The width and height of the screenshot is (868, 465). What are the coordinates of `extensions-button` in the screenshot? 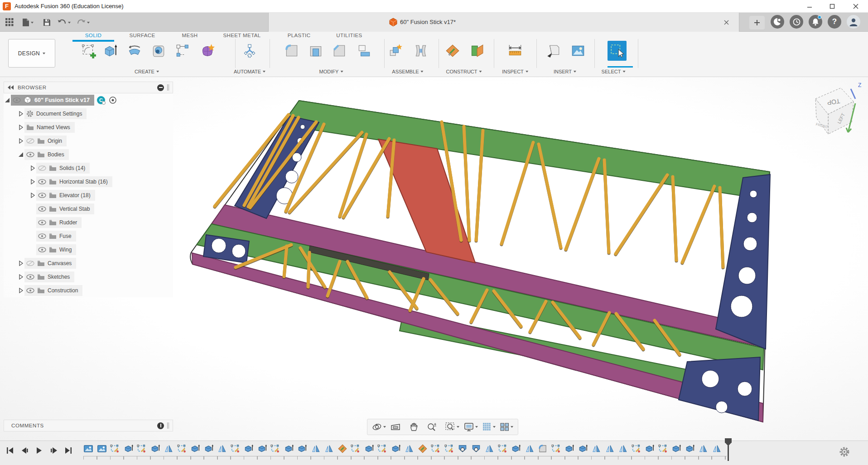 It's located at (777, 22).